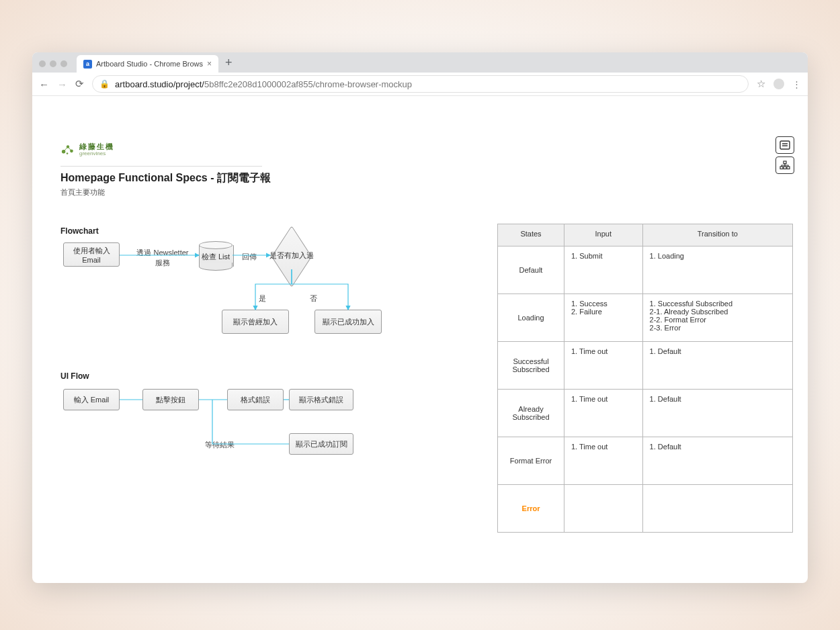  I want to click on uiflow-node-input: 輸入 Email, so click(91, 400).